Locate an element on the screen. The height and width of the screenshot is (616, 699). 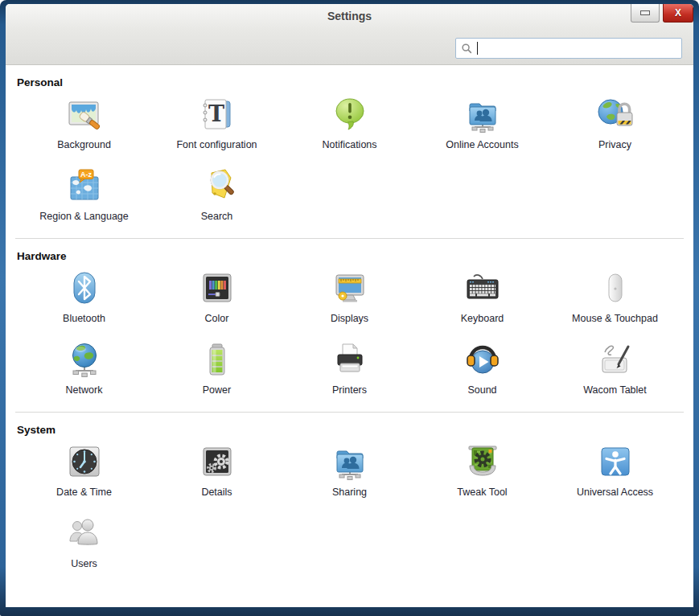
tile-sound: Sound is located at coordinates (483, 368).